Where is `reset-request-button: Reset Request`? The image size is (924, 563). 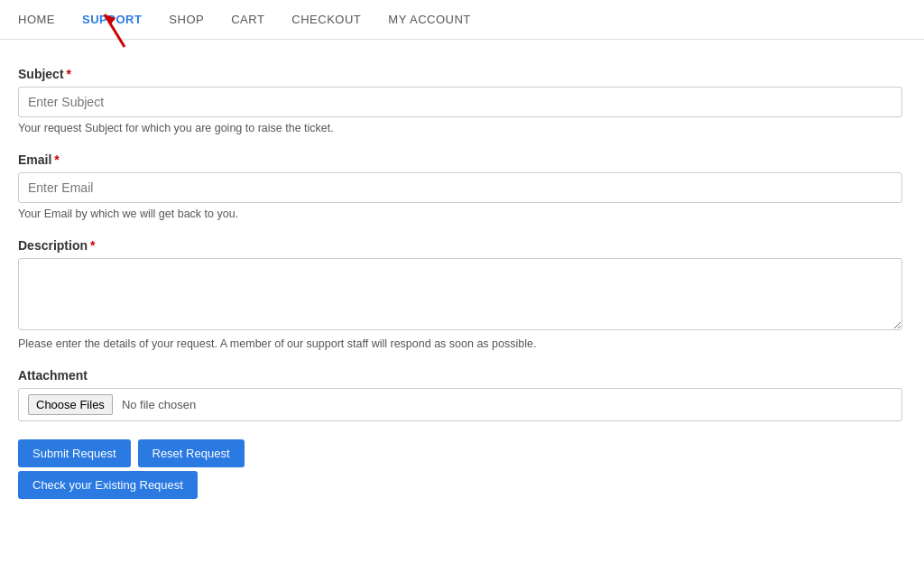
reset-request-button: Reset Request is located at coordinates (191, 453).